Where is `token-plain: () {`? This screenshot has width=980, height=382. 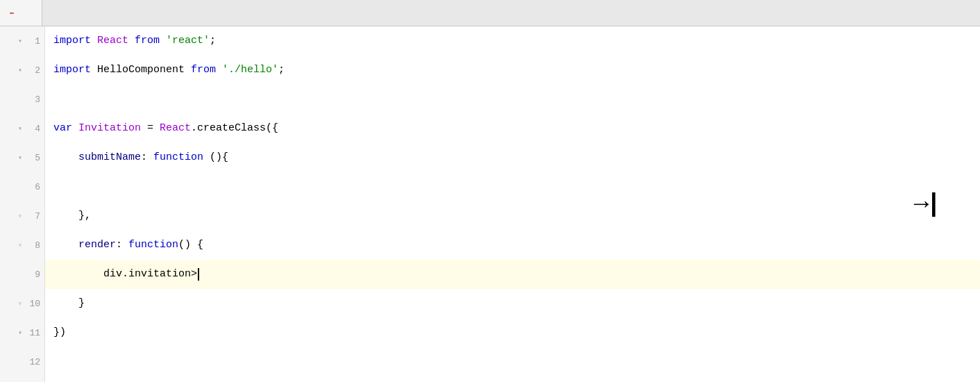 token-plain: () { is located at coordinates (191, 245).